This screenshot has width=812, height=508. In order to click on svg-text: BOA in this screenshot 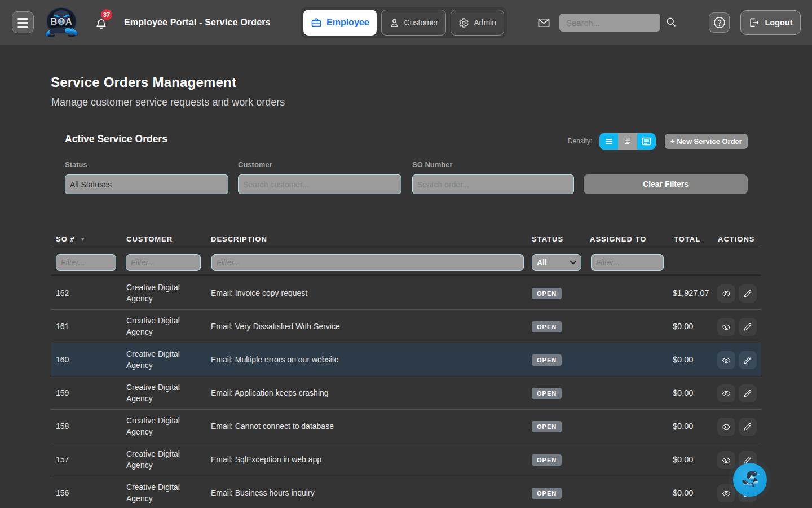, I will do `click(61, 21)`.